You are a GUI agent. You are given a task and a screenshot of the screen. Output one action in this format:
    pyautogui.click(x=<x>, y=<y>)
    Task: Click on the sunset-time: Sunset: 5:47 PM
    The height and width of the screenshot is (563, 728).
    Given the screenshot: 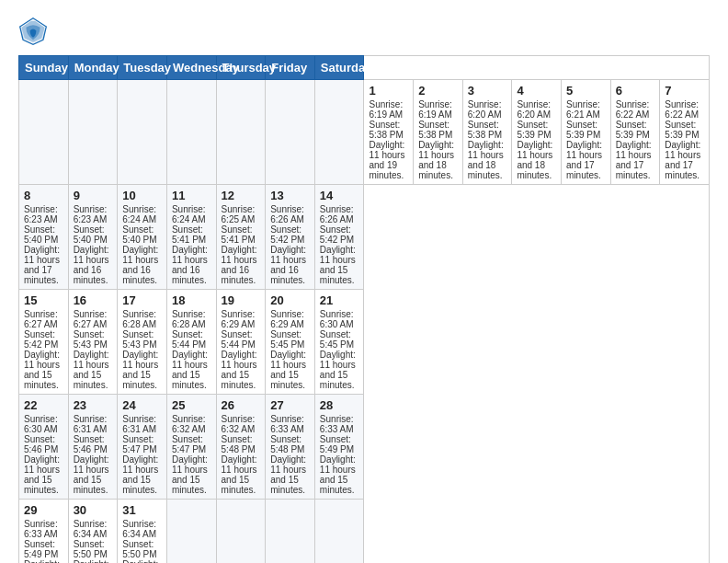 What is the action you would take?
    pyautogui.click(x=189, y=444)
    